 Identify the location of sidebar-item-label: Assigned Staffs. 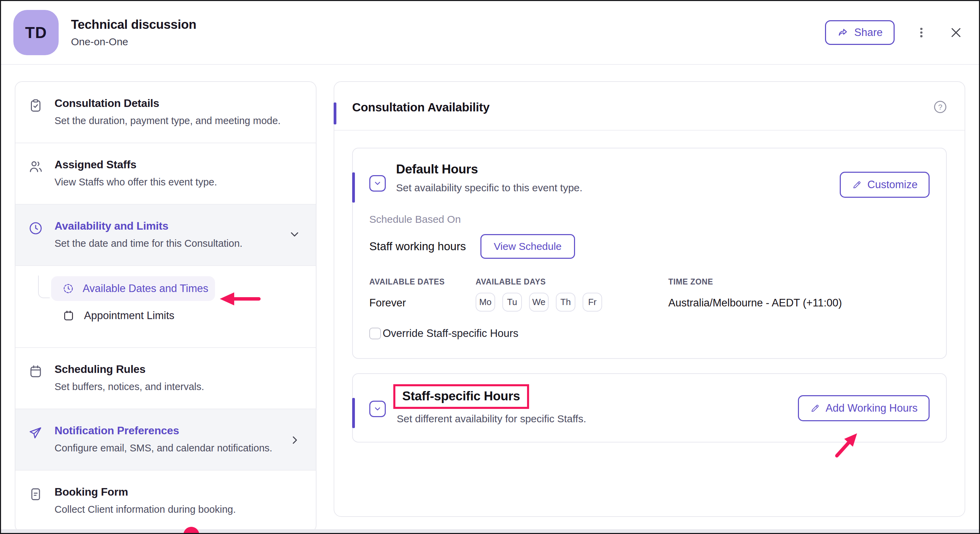
(136, 165).